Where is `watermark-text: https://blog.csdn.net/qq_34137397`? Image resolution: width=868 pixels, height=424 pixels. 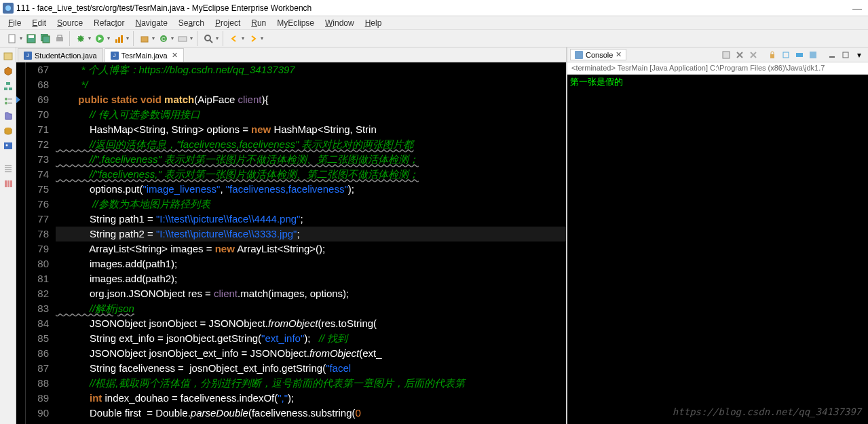 watermark-text: https://blog.csdn.net/qq_34137397 is located at coordinates (767, 412).